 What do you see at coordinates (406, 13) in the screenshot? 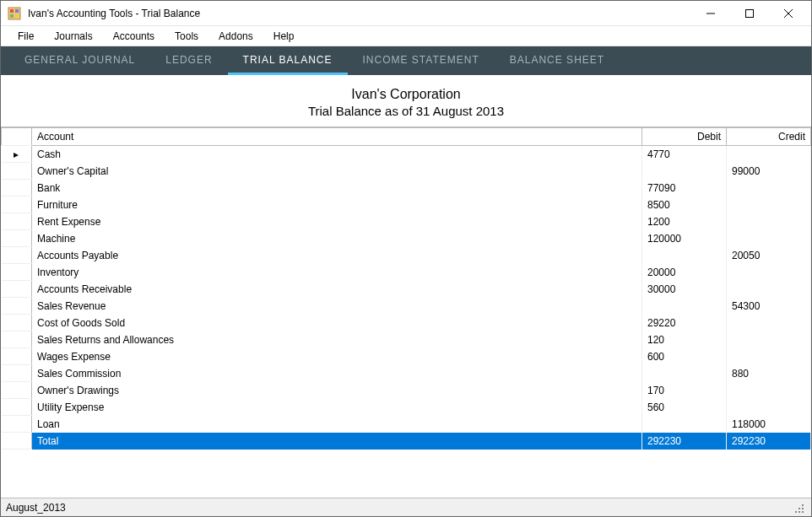
I see `titlebar: Ivan's Accounting Tools - Trial Balance` at bounding box center [406, 13].